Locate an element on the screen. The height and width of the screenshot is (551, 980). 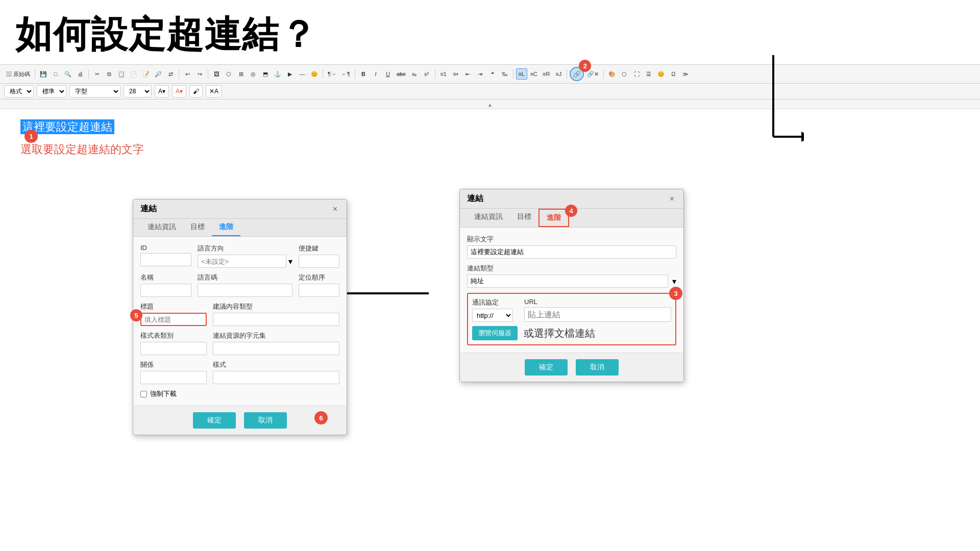
advisory-content-input is located at coordinates (276, 319).